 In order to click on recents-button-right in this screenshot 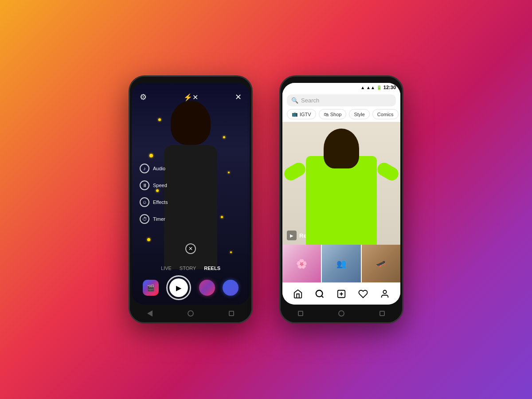, I will do `click(301, 313)`.